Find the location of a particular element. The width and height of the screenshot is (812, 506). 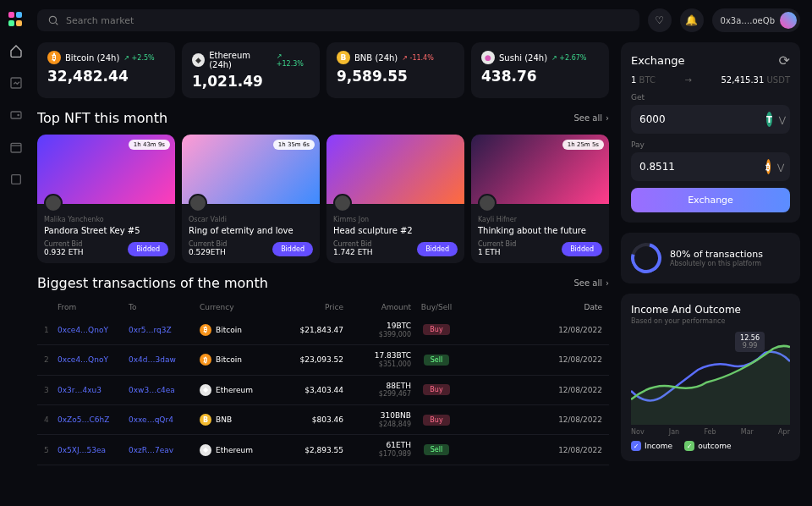

th-currency: Currency is located at coordinates (238, 308).